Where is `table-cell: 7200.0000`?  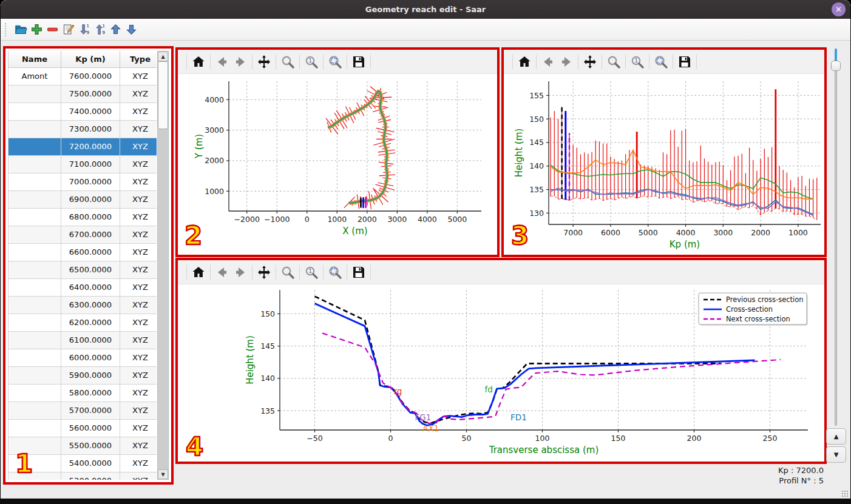 table-cell: 7200.0000 is located at coordinates (91, 147).